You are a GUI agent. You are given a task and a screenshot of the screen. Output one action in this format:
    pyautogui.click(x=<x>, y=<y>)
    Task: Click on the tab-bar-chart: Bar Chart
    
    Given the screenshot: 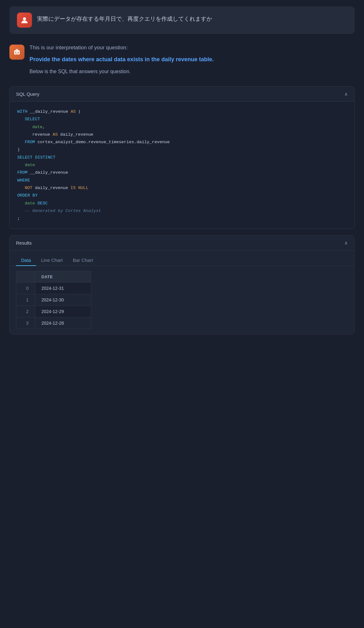 What is the action you would take?
    pyautogui.click(x=83, y=261)
    